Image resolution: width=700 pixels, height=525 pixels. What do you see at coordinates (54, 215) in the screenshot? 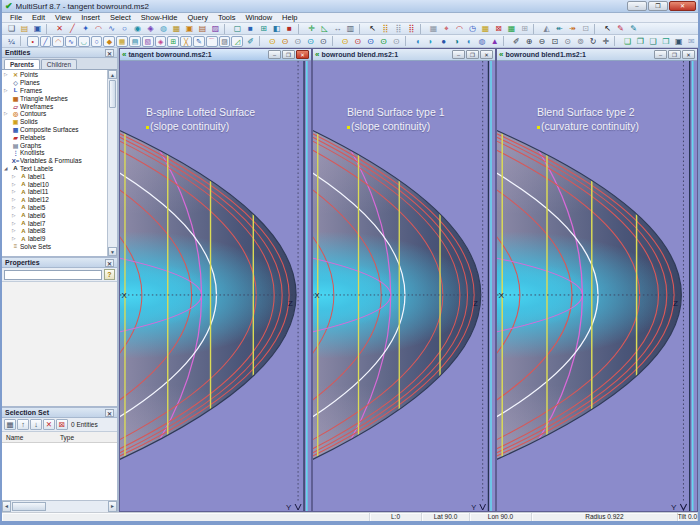
I see `tree-item-label6: ▷ A label6` at bounding box center [54, 215].